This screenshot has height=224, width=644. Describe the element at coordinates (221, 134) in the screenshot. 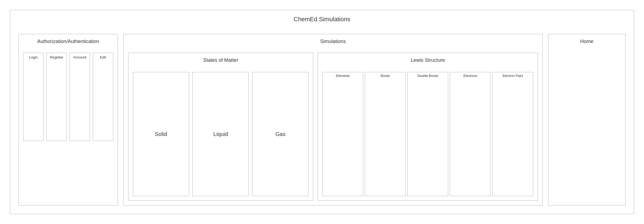

I see `state-item-liquid: Liquid` at that location.